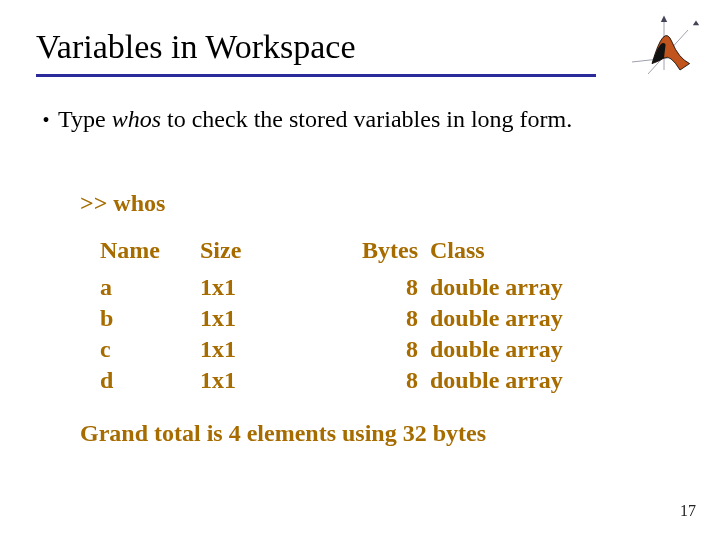  Describe the element at coordinates (688, 511) in the screenshot. I see `page-number: 17` at that location.